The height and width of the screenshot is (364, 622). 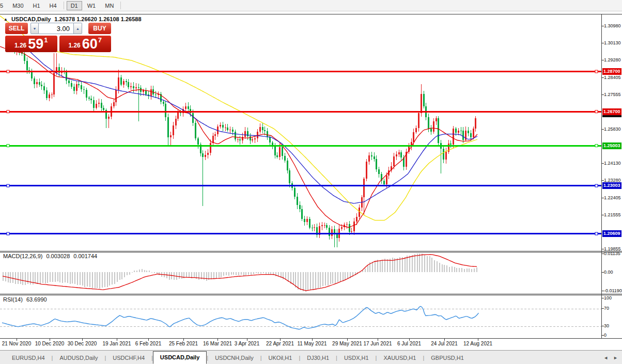 I want to click on macd-axis-label: -0.01190, so click(x=613, y=291).